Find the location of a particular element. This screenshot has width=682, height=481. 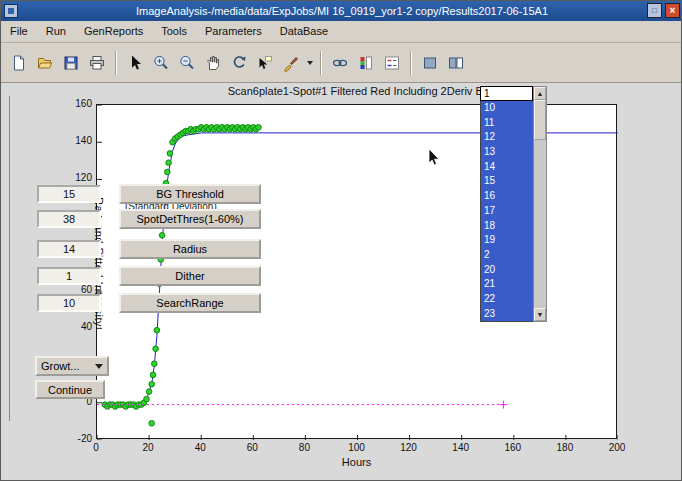

show-plot-tools-icon is located at coordinates (456, 63).